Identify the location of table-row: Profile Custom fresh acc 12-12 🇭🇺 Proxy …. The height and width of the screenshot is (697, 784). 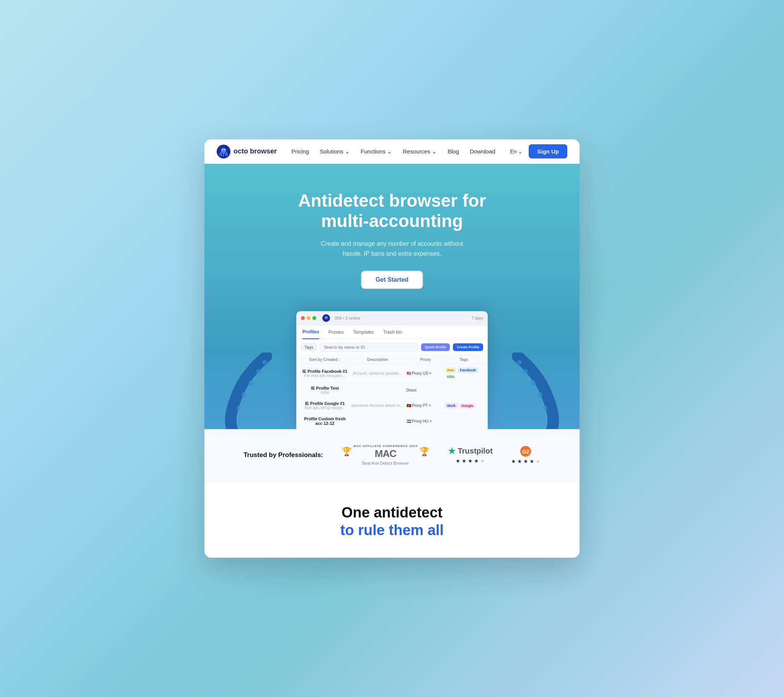
(392, 421).